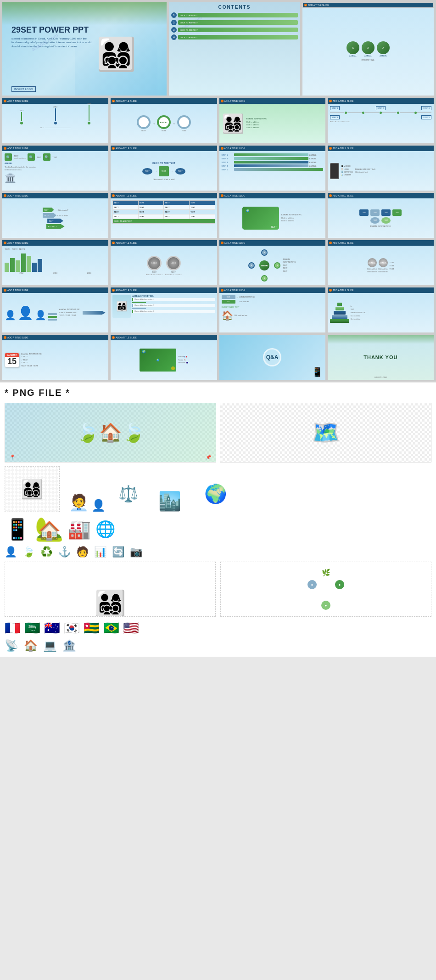 The image size is (436, 980). Describe the element at coordinates (163, 215) in the screenshot. I see `table-slide: i ADD A TITLE SLIDE TEXT TEXT TEXT TEXT …` at that location.